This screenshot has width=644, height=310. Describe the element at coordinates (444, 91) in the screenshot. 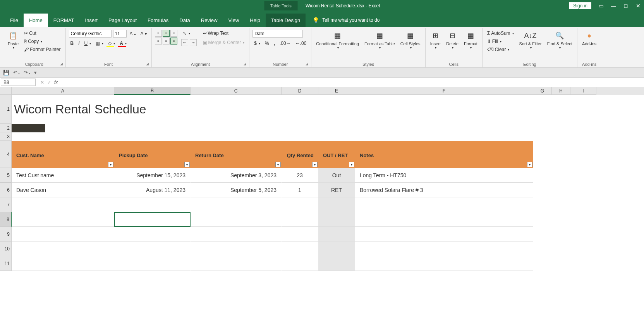

I see `col-header-F: F` at that location.